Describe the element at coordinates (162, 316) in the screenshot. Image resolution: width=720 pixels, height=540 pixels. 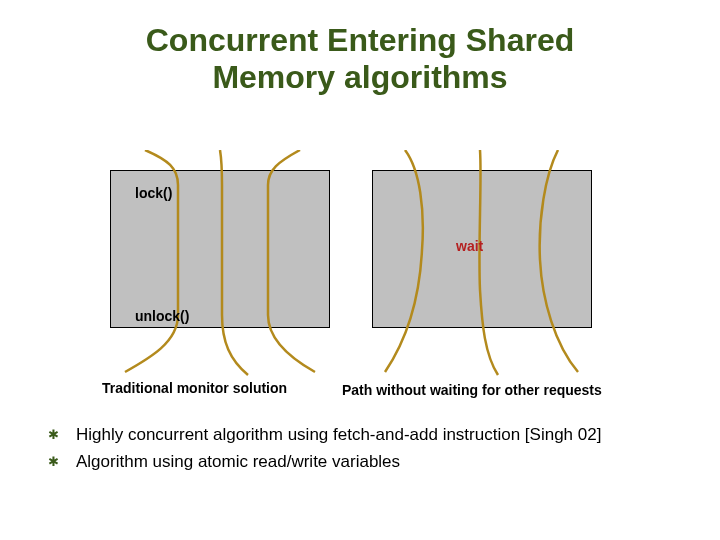
I see `unlock-label: unlock()` at that location.